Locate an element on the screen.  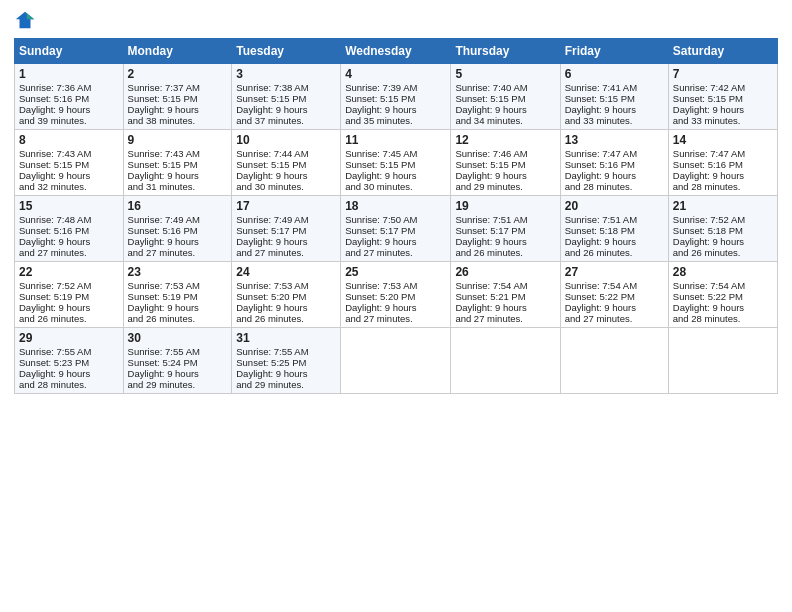
calendar-cell: 4Sunrise: 7:39 AMSunset: 5:15 PMDaylight… is located at coordinates (396, 97).